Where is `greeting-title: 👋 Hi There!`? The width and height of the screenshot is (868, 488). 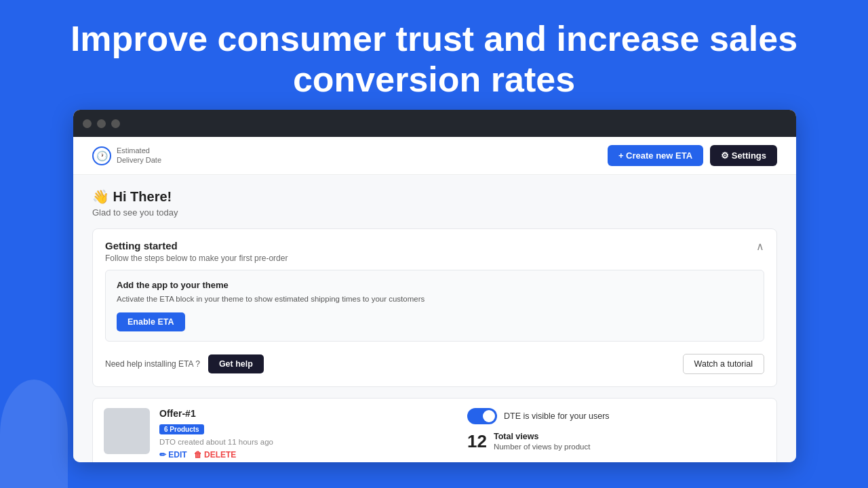
greeting-title: 👋 Hi There! is located at coordinates (435, 197).